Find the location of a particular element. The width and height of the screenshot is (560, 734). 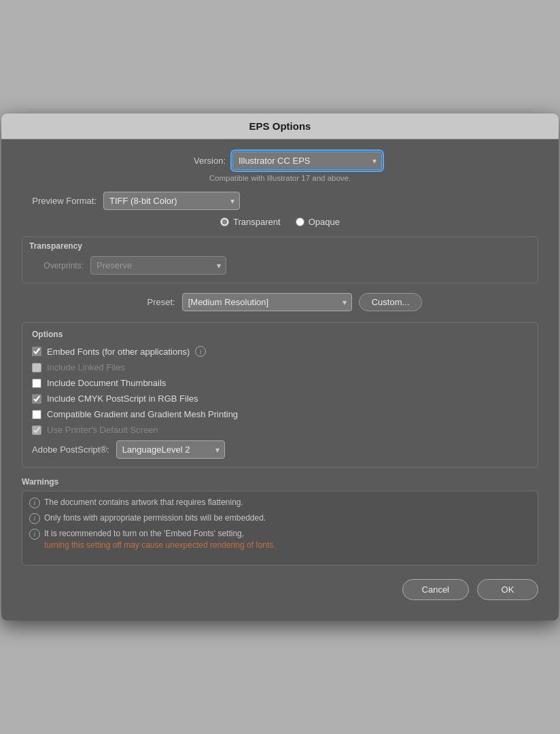

warnings-title: Warnings is located at coordinates (280, 482).